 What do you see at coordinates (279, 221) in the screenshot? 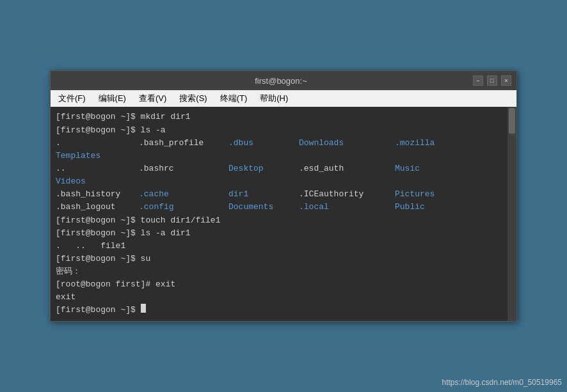
I see `terminal-line: [first@bogon ~]$ touch dir1/file1` at bounding box center [279, 221].